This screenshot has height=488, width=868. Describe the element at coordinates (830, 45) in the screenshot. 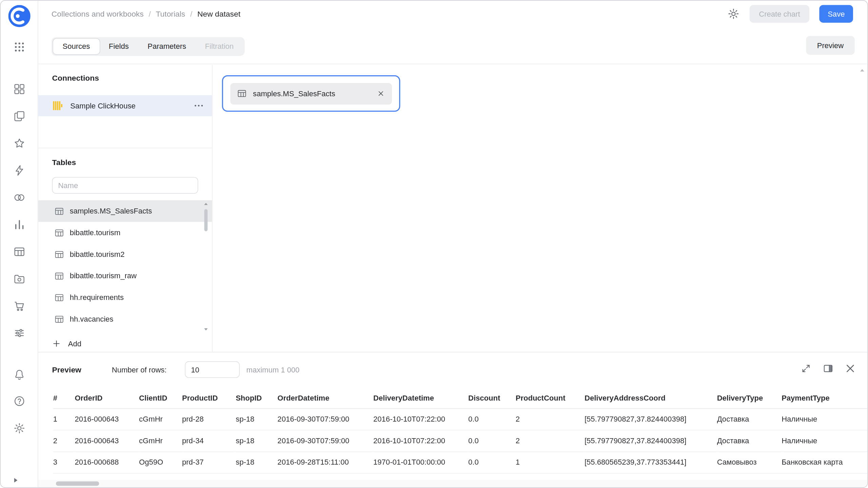

I see `preview-toggle-button: Preview` at that location.